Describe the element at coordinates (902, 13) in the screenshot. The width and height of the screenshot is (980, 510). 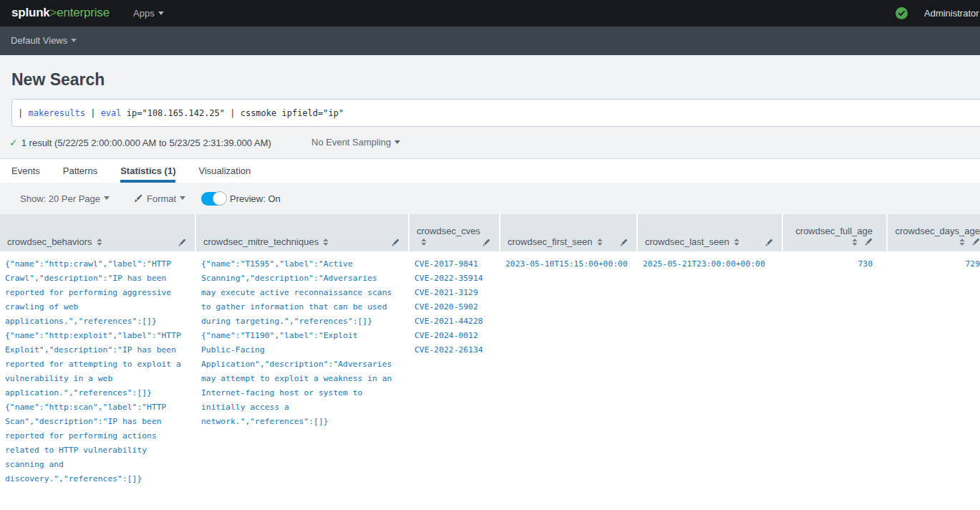
I see `user-status-icon` at that location.